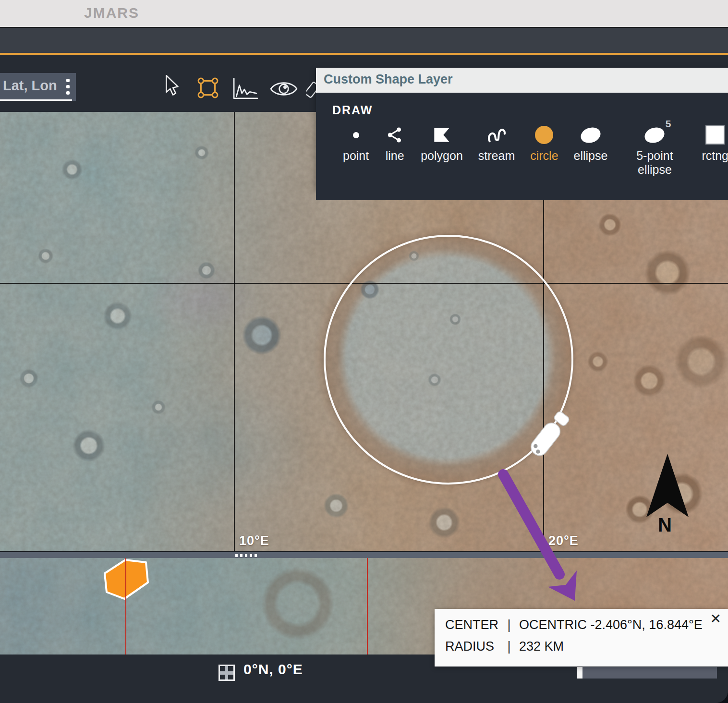 This screenshot has width=728, height=703. I want to click on draw-tool-circle: circle, so click(544, 142).